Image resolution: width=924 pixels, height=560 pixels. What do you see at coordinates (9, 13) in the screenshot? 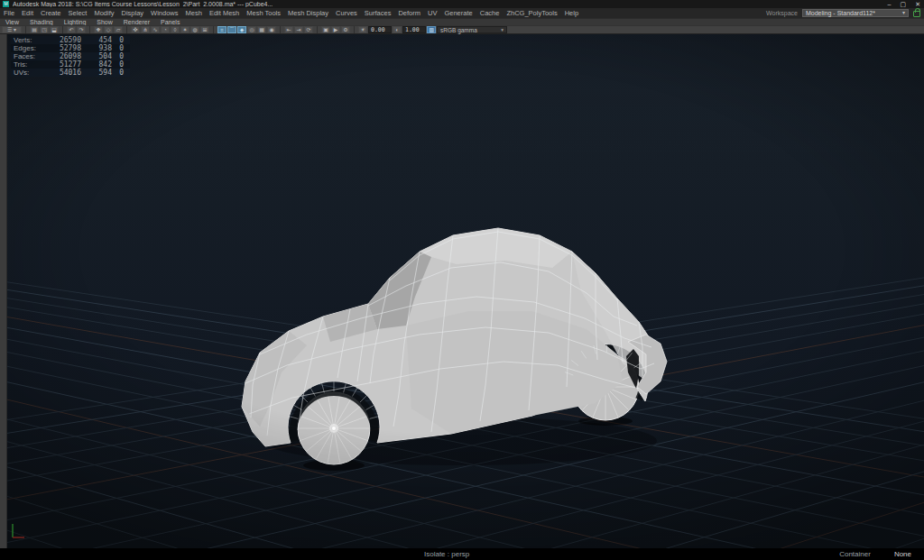
I see `menu-file: File` at bounding box center [9, 13].